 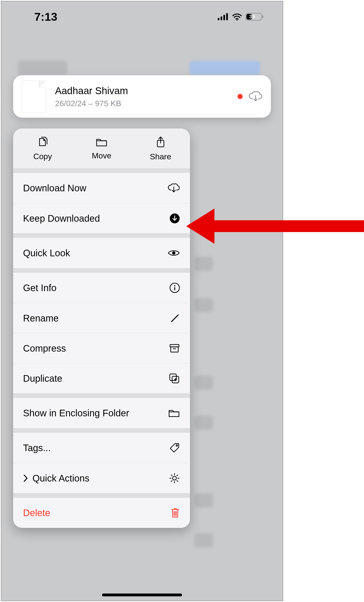 What do you see at coordinates (92, 104) in the screenshot?
I see `file-subtitle: 26/02/24 – 975 KB` at bounding box center [92, 104].